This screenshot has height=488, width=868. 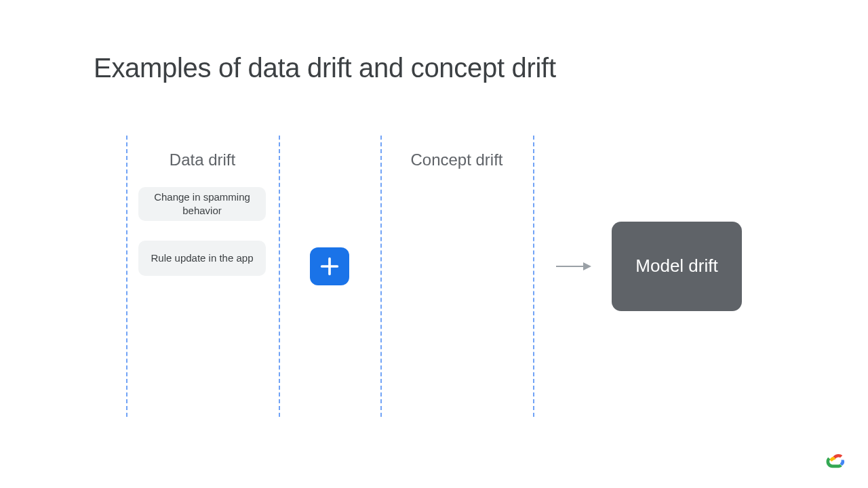 I want to click on pill-data-drift-2: Rule update in the app, so click(x=202, y=258).